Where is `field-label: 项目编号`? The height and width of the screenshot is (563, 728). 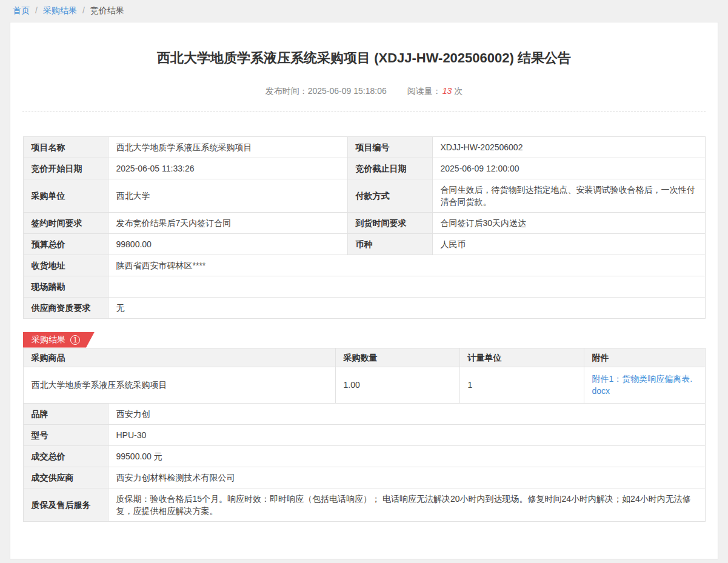
field-label: 项目编号 is located at coordinates (390, 147).